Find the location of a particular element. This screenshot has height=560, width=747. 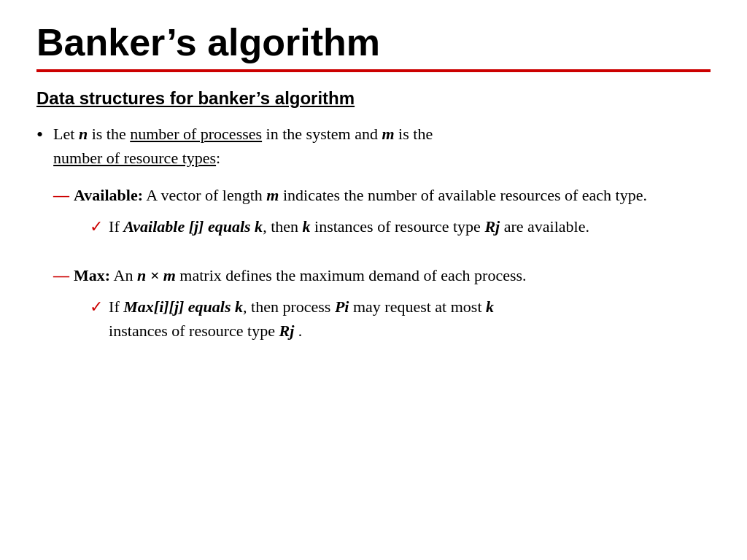

available-check-then: , then is located at coordinates (282, 226).